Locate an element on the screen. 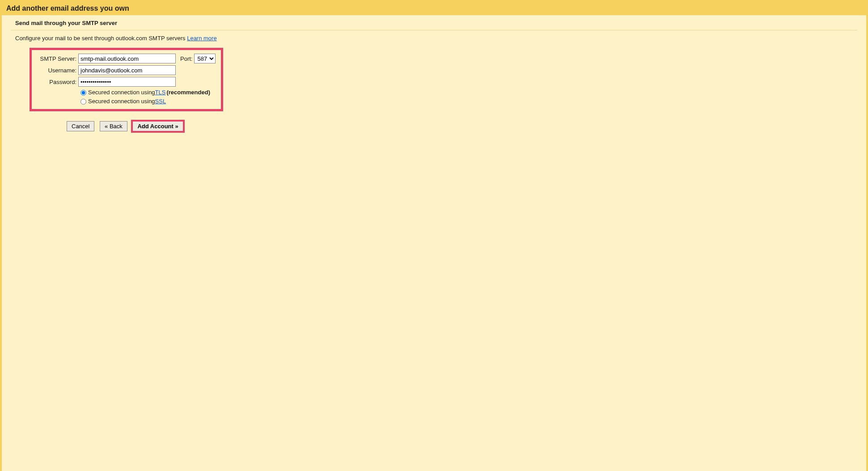  password-row: Password: is located at coordinates (125, 82).